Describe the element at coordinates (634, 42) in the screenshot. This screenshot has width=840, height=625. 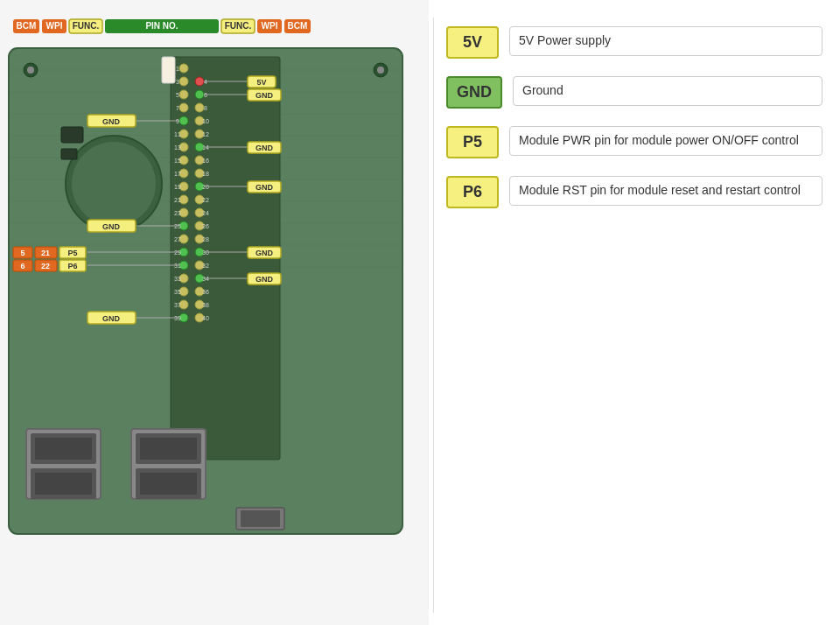
I see `legend-item-5v: 5V 5V Power supply` at that location.